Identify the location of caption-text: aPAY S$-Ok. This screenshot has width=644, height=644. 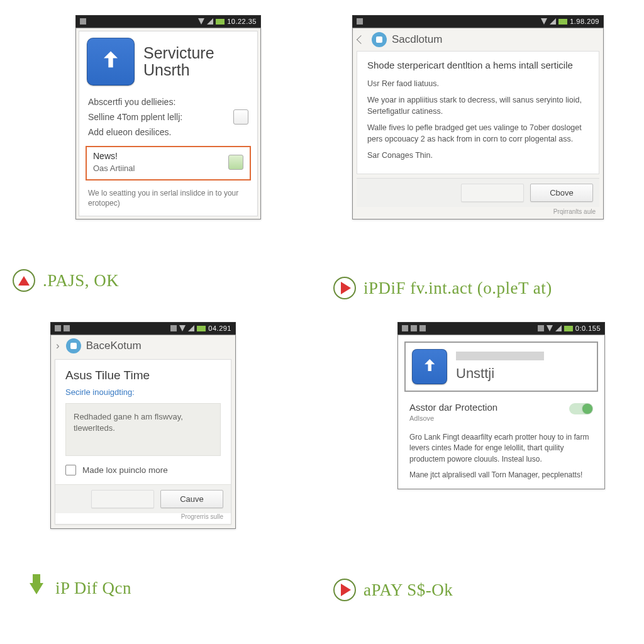
(408, 590).